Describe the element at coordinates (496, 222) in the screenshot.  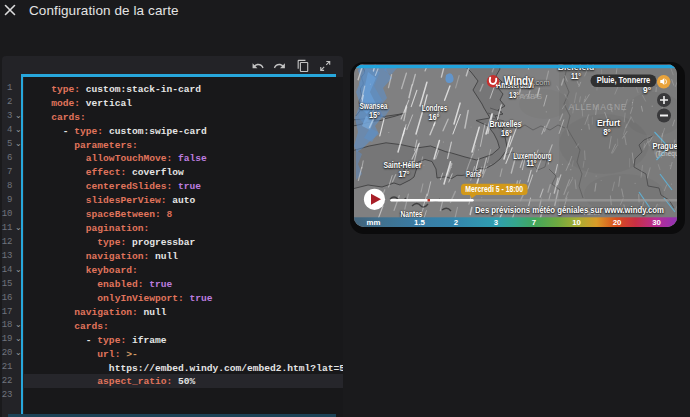
I see `svg-text: 3` at that location.